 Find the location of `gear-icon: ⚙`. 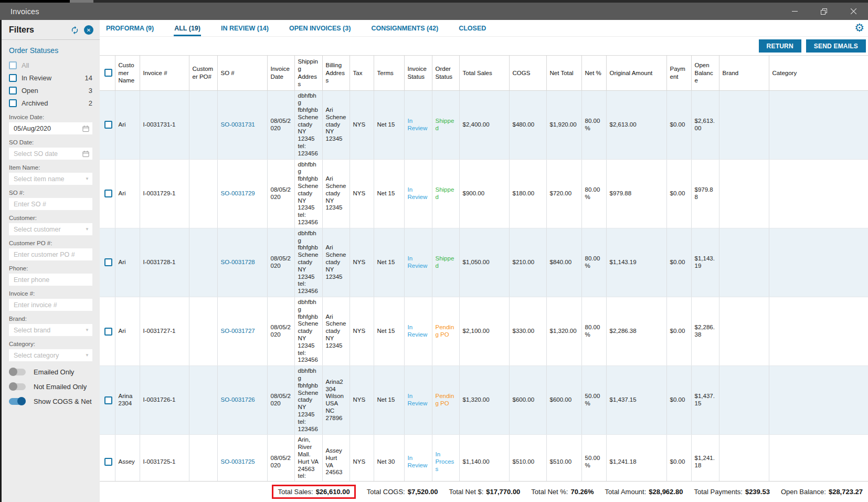

gear-icon: ⚙ is located at coordinates (860, 28).